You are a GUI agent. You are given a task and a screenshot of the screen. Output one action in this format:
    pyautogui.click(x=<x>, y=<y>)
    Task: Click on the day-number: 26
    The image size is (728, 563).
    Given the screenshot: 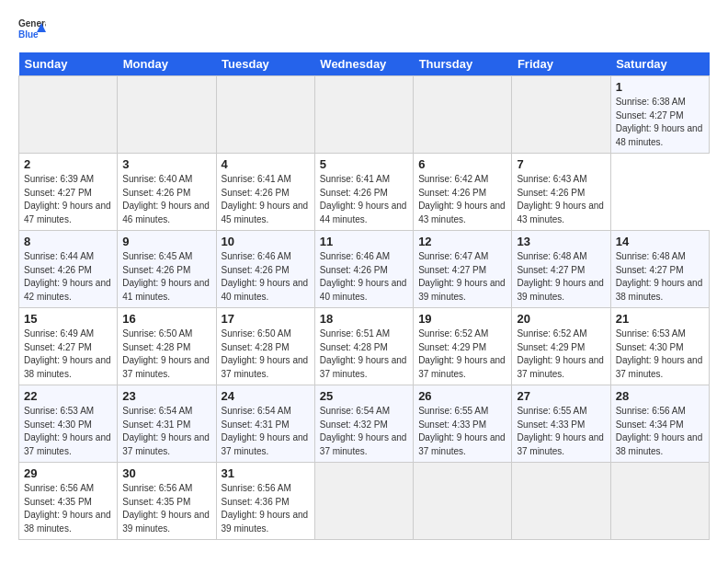 What is the action you would take?
    pyautogui.click(x=462, y=396)
    